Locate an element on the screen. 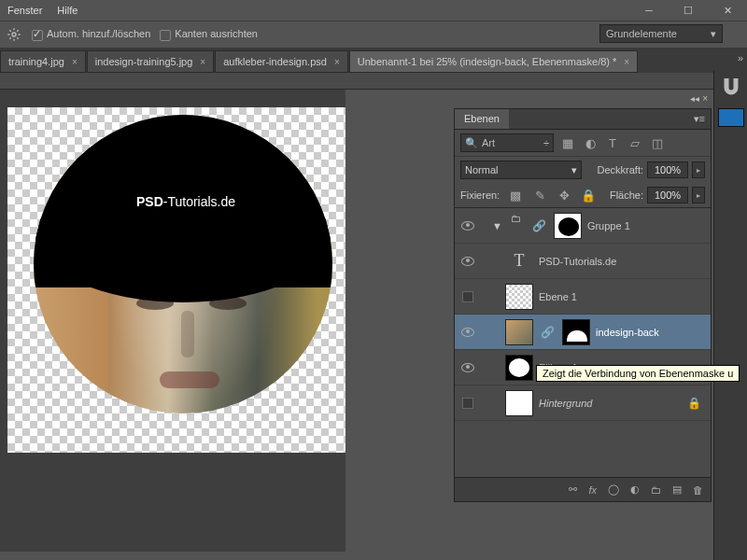 The width and height of the screenshot is (747, 560). fill-label: Fläche: is located at coordinates (627, 195).